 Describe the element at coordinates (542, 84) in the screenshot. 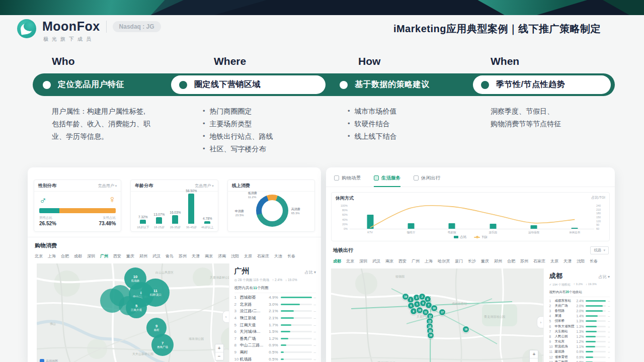

I see `step-pill-inner: 季节性/节点性趋势` at that location.